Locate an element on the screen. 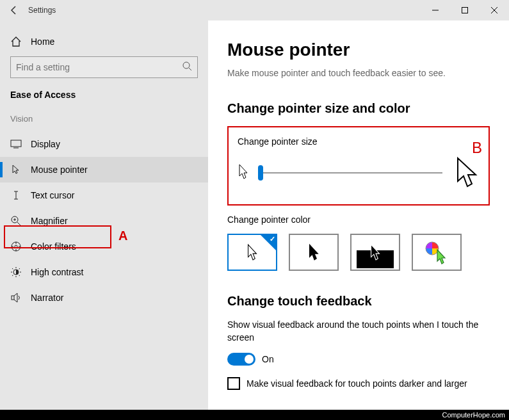  check-icon is located at coordinates (268, 243).